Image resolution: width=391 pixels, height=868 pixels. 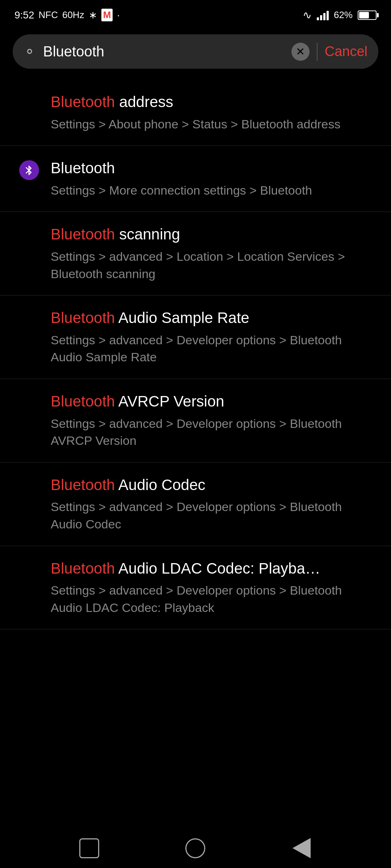 I want to click on hz-indicator: 60Hz, so click(x=73, y=15).